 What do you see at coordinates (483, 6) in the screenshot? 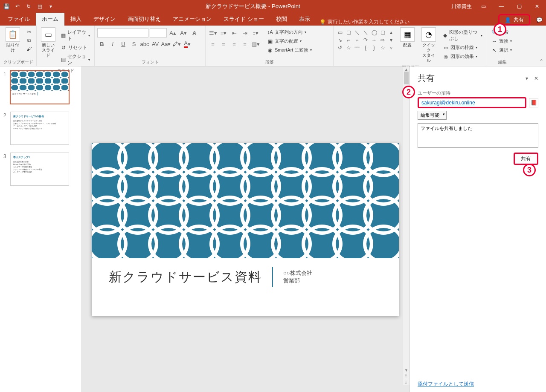
I see `ribbon-display-icon: ▭` at bounding box center [483, 6].